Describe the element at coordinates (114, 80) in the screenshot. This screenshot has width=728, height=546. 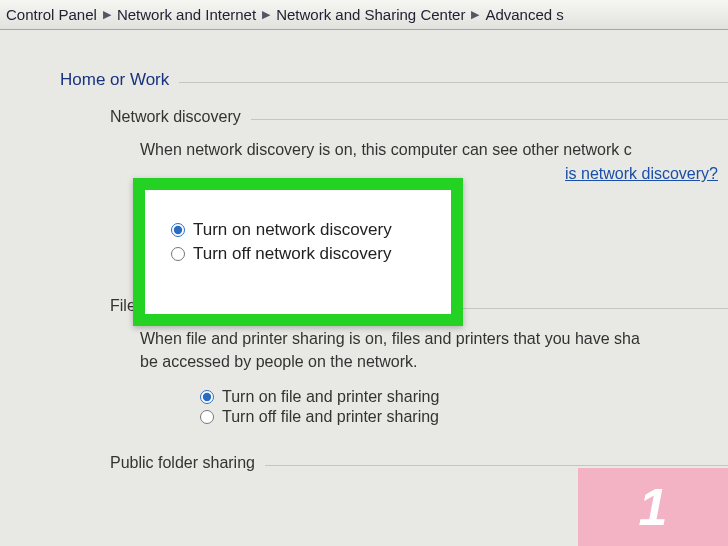
I see `profile-title: Home or Work` at that location.